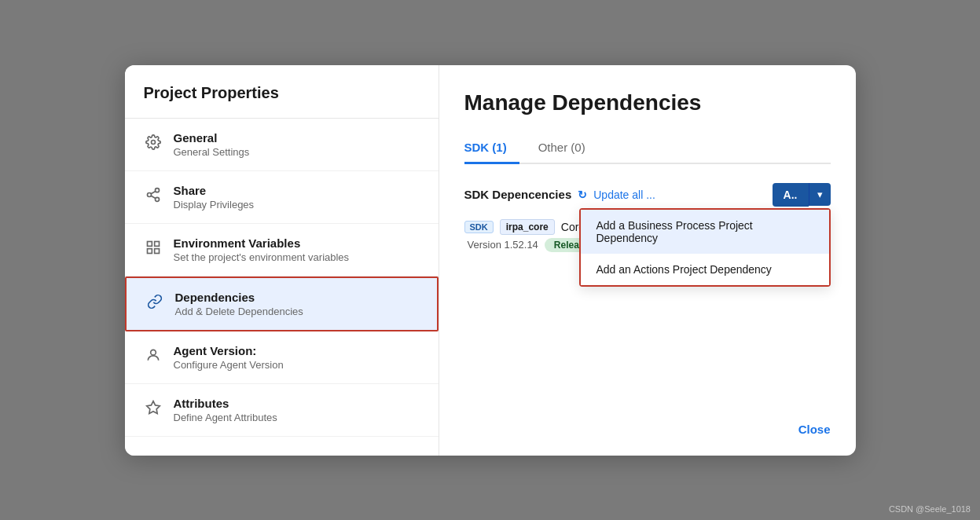 The image size is (980, 520). What do you see at coordinates (212, 138) in the screenshot?
I see `sidebar-item-general-title: General` at bounding box center [212, 138].